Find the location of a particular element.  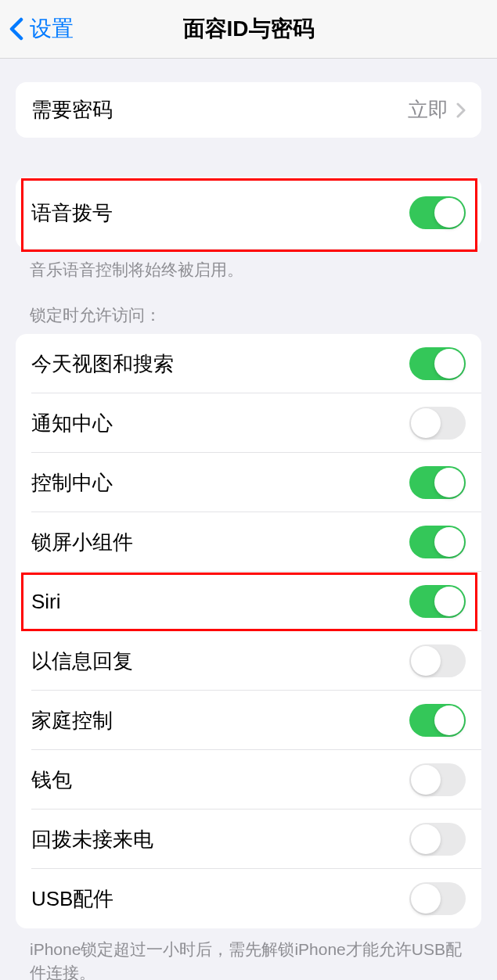

voice-dial-group: 语音拨号 is located at coordinates (249, 213).